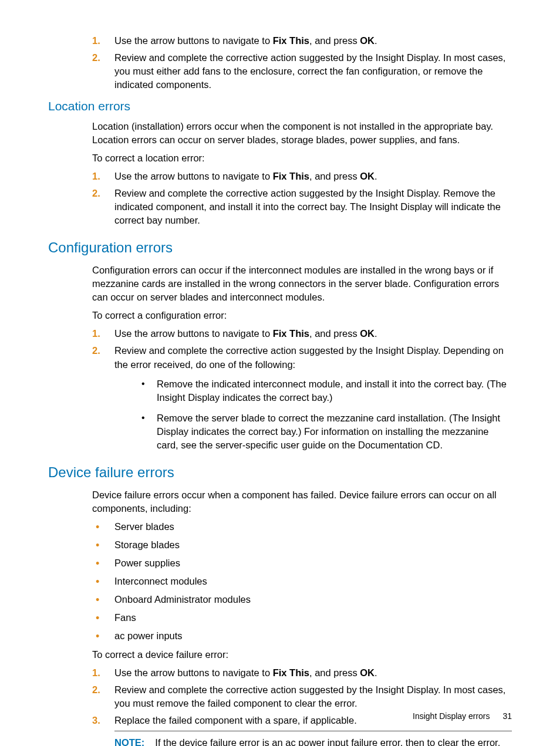 Image resolution: width=560 pixels, height=746 pixels. I want to click on location-steps: 1. Use the arrow buttons to navigate to …, so click(302, 198).